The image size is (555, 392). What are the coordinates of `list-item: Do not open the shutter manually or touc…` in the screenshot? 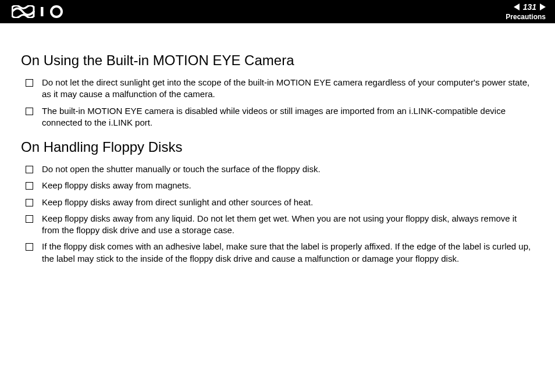 It's located at (278, 169).